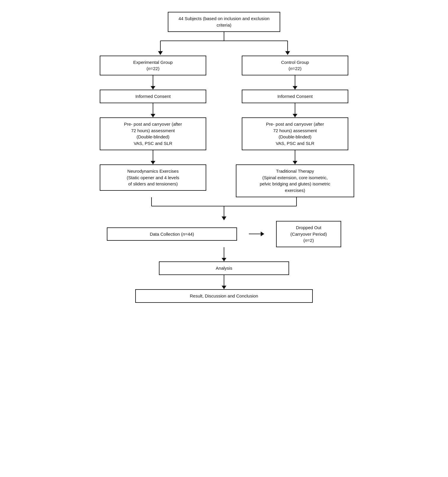 The height and width of the screenshot is (477, 448). I want to click on ctrl-assess-box: Pre- post and carryover (after72 hours) …, so click(295, 134).